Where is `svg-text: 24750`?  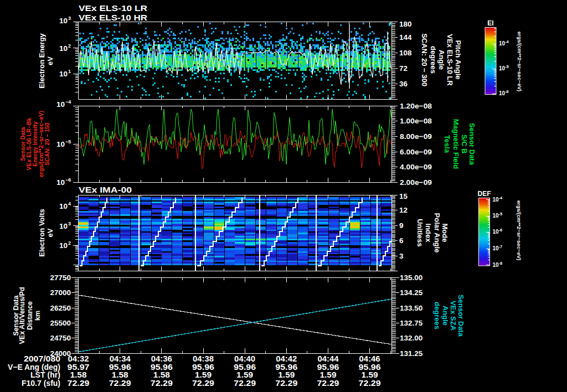
svg-text: 24750 is located at coordinates (60, 338).